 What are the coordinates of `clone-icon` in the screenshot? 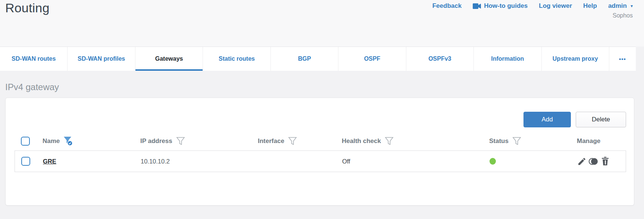 It's located at (594, 162).